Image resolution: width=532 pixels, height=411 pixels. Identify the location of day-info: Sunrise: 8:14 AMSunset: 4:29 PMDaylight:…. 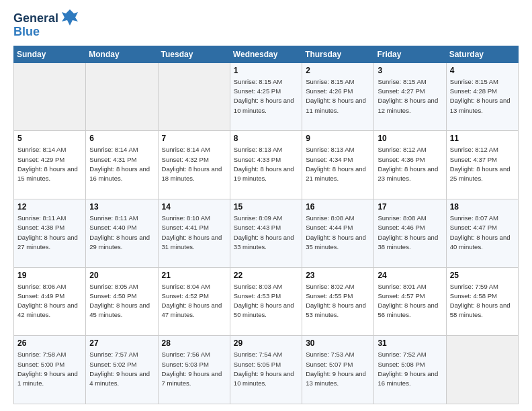
(50, 164).